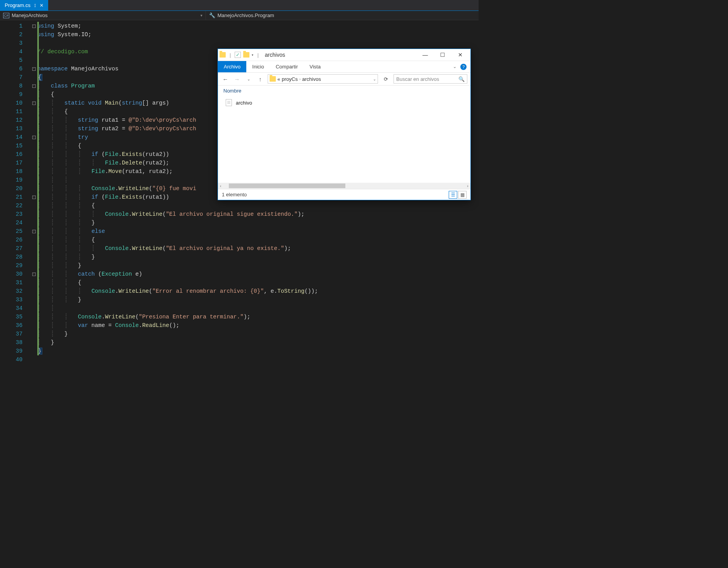 The width and height of the screenshot is (728, 568). I want to click on code-line: ┊ ┊ ┊ var name = Console.ReadLine();, so click(258, 325).